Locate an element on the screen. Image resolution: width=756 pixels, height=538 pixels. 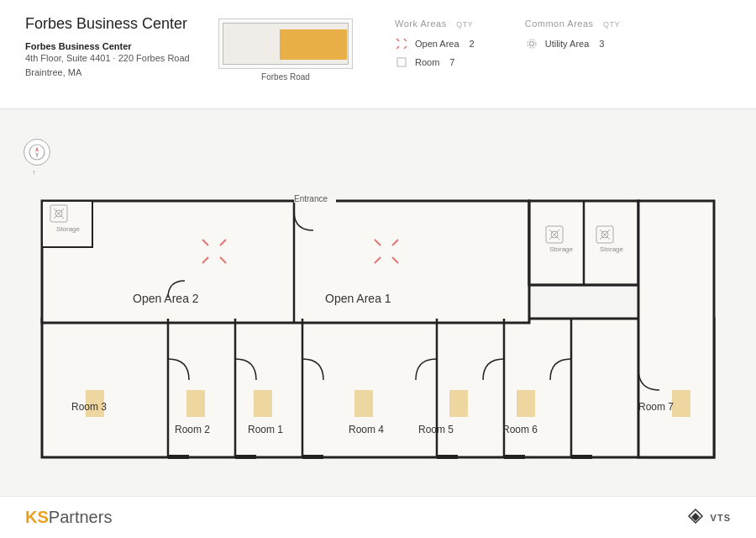
open-area-qty: 2 is located at coordinates (472, 44).